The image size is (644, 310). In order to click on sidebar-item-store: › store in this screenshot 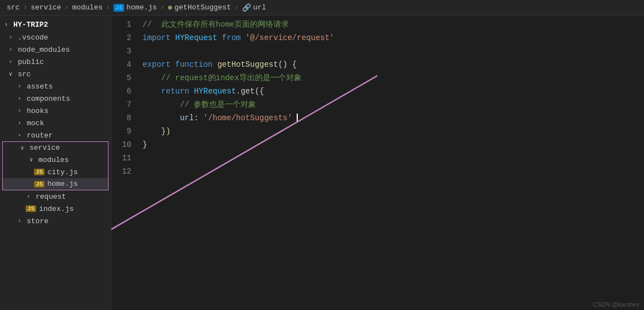, I will do `click(56, 221)`.